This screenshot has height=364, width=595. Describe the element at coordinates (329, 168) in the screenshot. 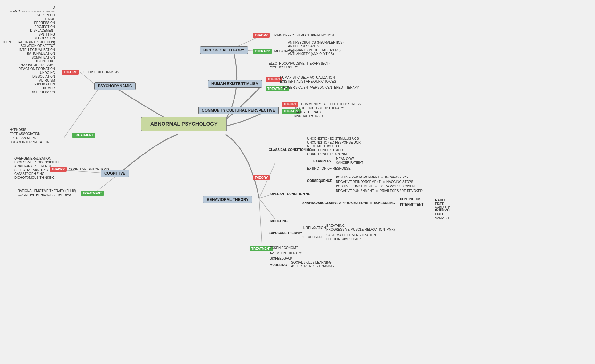

I see `extinction-label: EXTINCTION OF RESPONSE` at that location.